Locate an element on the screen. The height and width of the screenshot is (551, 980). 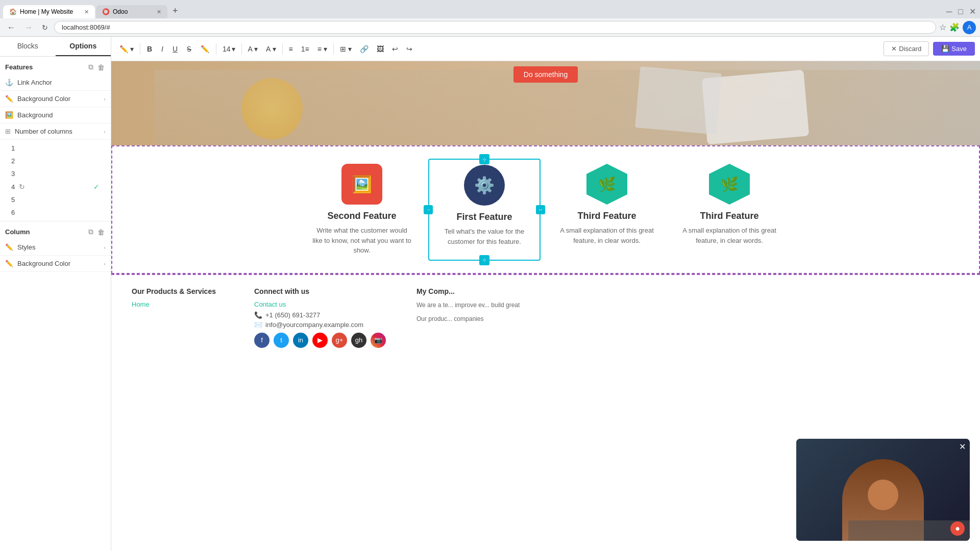
social-twitter: t is located at coordinates (281, 340).